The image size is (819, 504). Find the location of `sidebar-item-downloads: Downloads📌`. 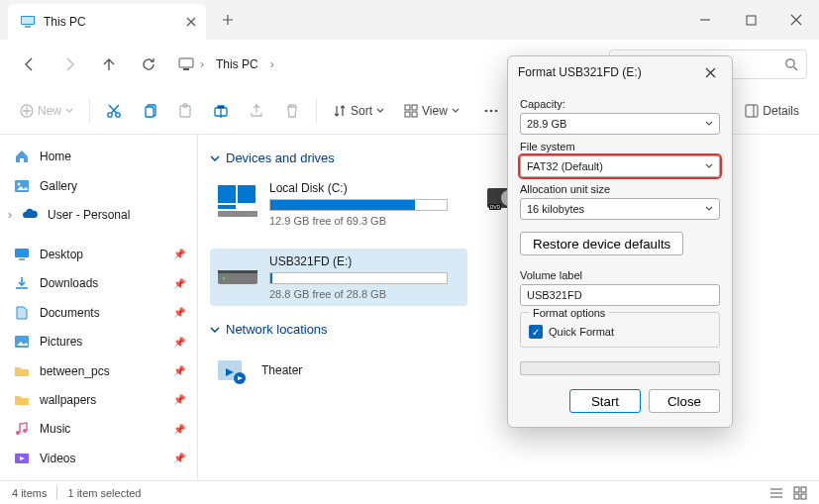

sidebar-item-downloads: Downloads📌 is located at coordinates (99, 283).